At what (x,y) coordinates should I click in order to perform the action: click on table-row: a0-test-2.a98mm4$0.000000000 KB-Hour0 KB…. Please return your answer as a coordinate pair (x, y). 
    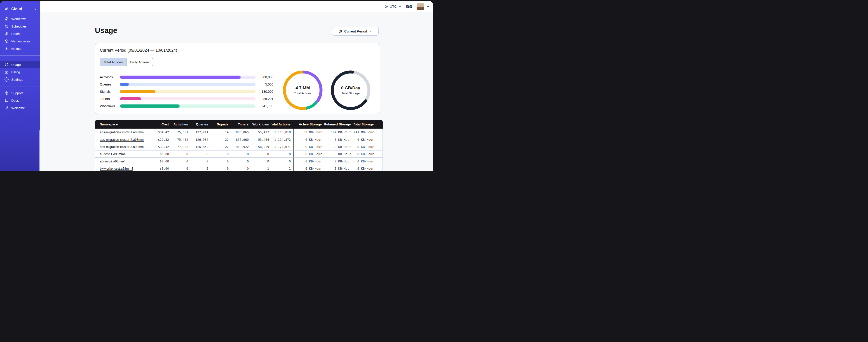
    Looking at the image, I should click on (239, 161).